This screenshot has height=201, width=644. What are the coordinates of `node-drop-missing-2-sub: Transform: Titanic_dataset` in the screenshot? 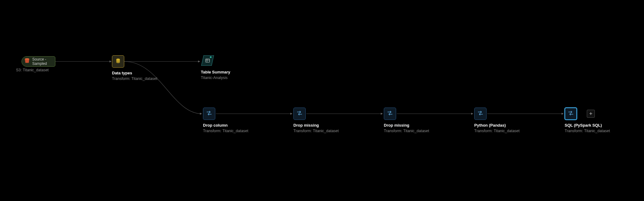 It's located at (407, 131).